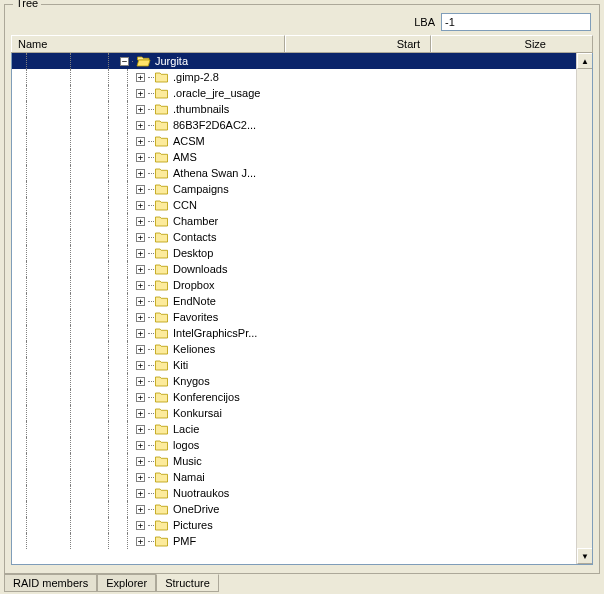  I want to click on tree-row: +Chamber, so click(294, 221).